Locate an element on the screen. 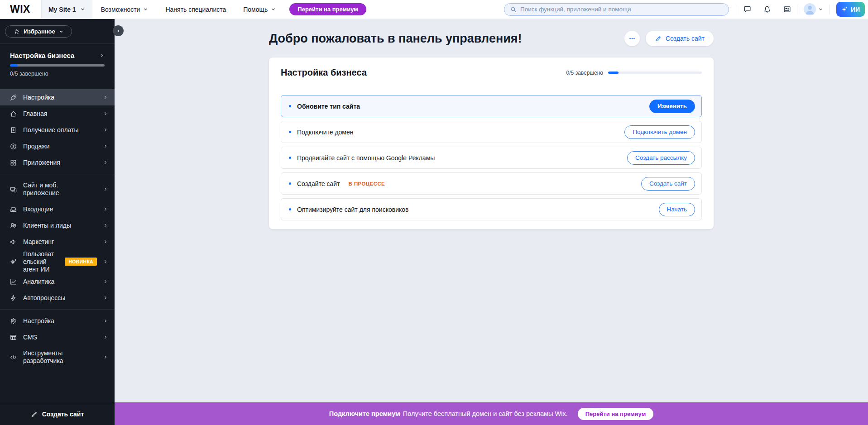 Image resolution: width=868 pixels, height=425 pixels. nav-help: Помощь is located at coordinates (259, 10).